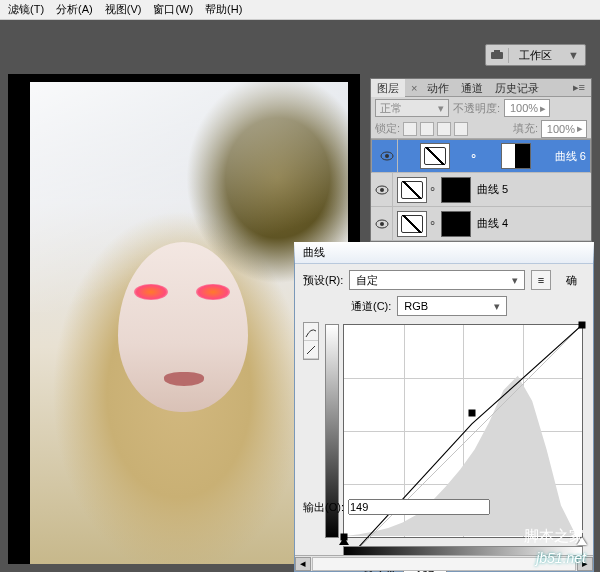 The height and width of the screenshot is (572, 600). What do you see at coordinates (388, 128) in the screenshot?
I see `lock-label: 锁定:` at bounding box center [388, 128].